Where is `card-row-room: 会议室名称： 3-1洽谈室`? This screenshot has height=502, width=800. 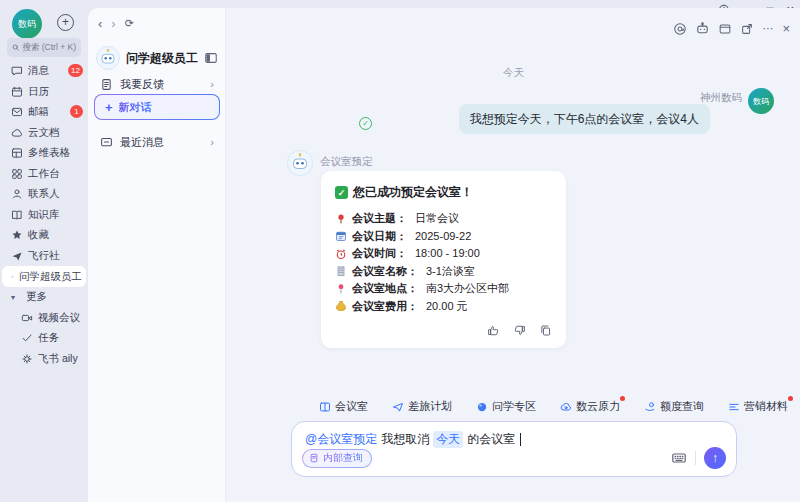
card-row-room: 会议室名称： 3-1洽谈室 is located at coordinates (444, 272).